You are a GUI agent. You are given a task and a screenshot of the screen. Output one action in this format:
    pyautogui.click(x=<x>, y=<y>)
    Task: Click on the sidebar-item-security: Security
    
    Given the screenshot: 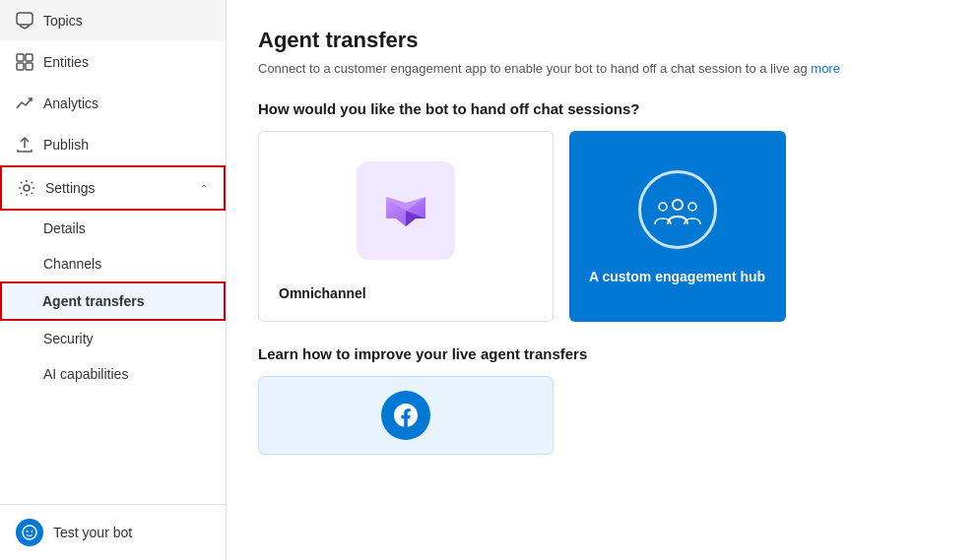 What is the action you would take?
    pyautogui.click(x=112, y=339)
    